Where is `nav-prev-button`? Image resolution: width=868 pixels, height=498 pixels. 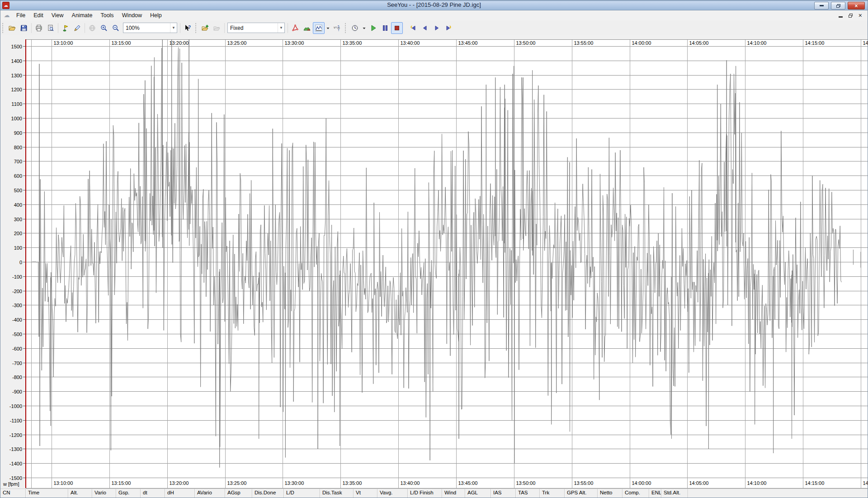 nav-prev-button is located at coordinates (425, 28).